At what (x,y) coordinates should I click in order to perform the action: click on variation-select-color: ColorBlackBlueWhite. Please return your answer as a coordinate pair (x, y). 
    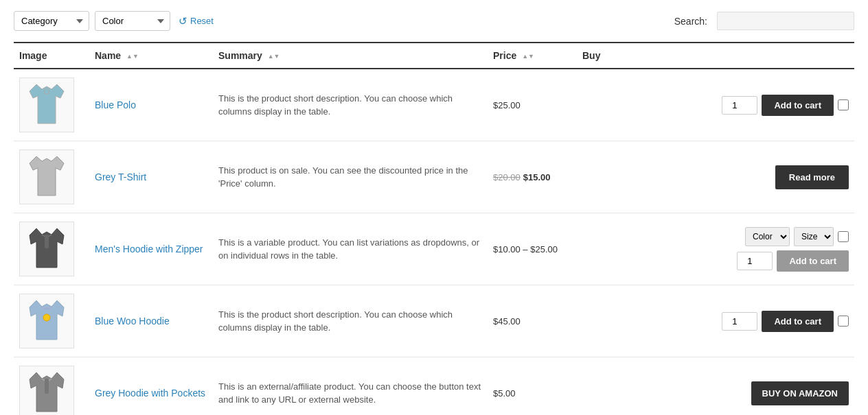
    Looking at the image, I should click on (768, 237).